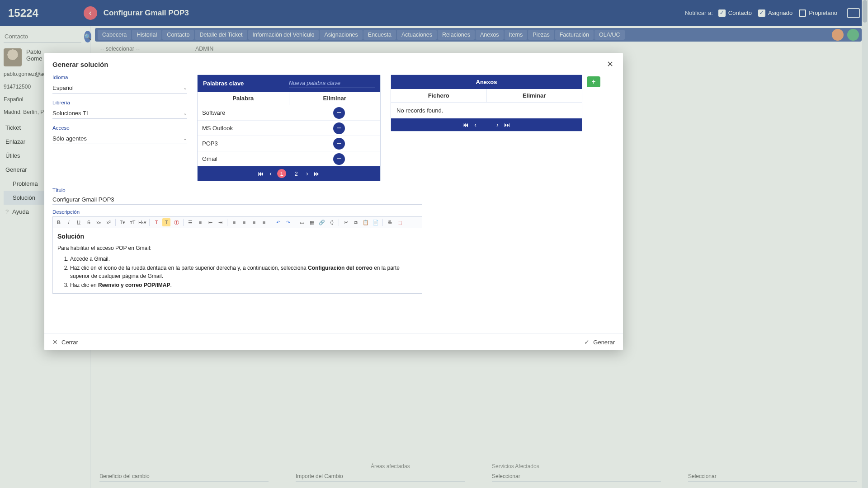 This screenshot has height=488, width=868. Describe the element at coordinates (854, 13) in the screenshot. I see `contact-card-icon` at that location.